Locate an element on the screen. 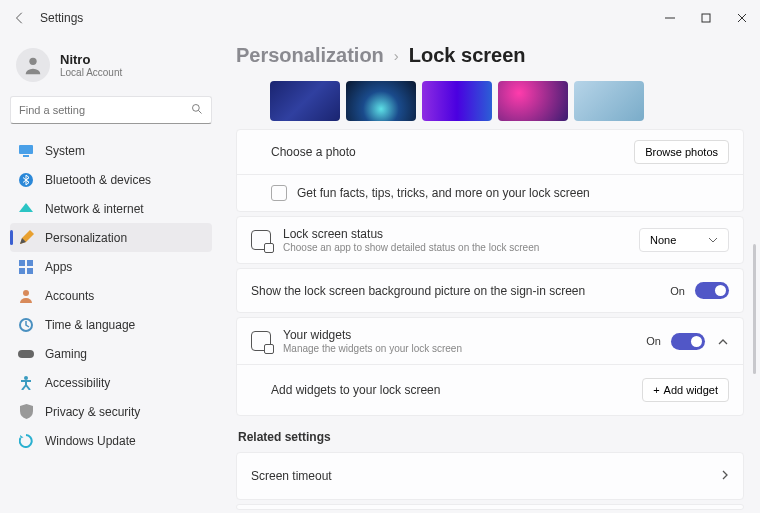 The width and height of the screenshot is (760, 513). breadcrumb-current: Lock screen is located at coordinates (468, 56).